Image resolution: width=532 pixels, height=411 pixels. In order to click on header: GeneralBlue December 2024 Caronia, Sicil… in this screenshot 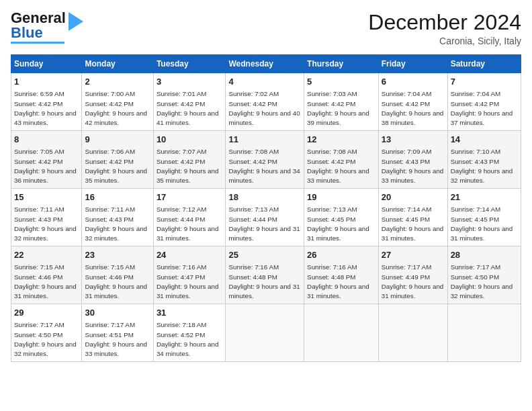, I will do `click(266, 28)`.